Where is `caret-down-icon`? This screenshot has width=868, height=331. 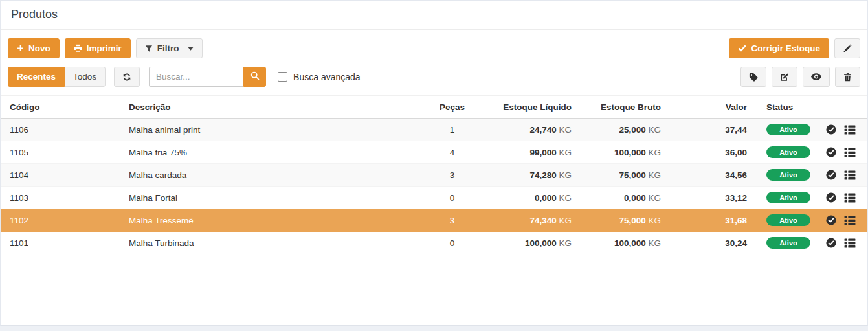
caret-down-icon is located at coordinates (190, 49).